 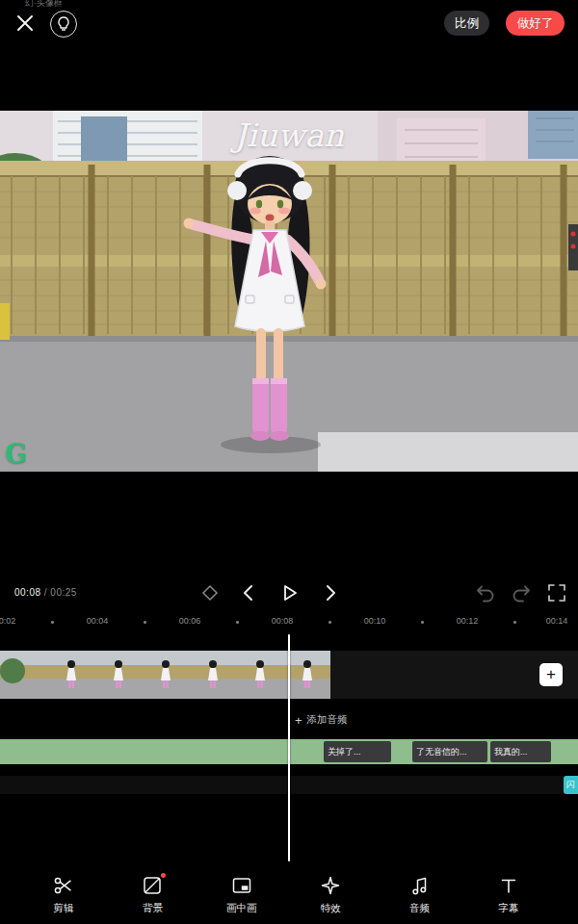 What do you see at coordinates (210, 593) in the screenshot?
I see `keyframe-diamond-icon` at bounding box center [210, 593].